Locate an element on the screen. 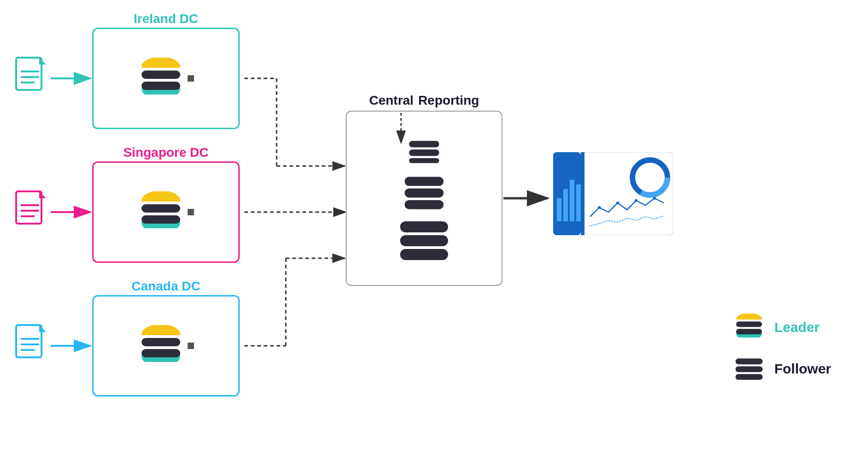  ireland-dc-box: Ireland DC is located at coordinates (166, 78).